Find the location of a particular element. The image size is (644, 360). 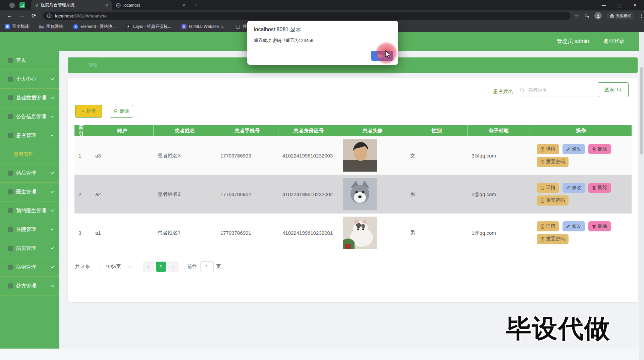

sidebar-item-home: 首页 is located at coordinates (30, 60).